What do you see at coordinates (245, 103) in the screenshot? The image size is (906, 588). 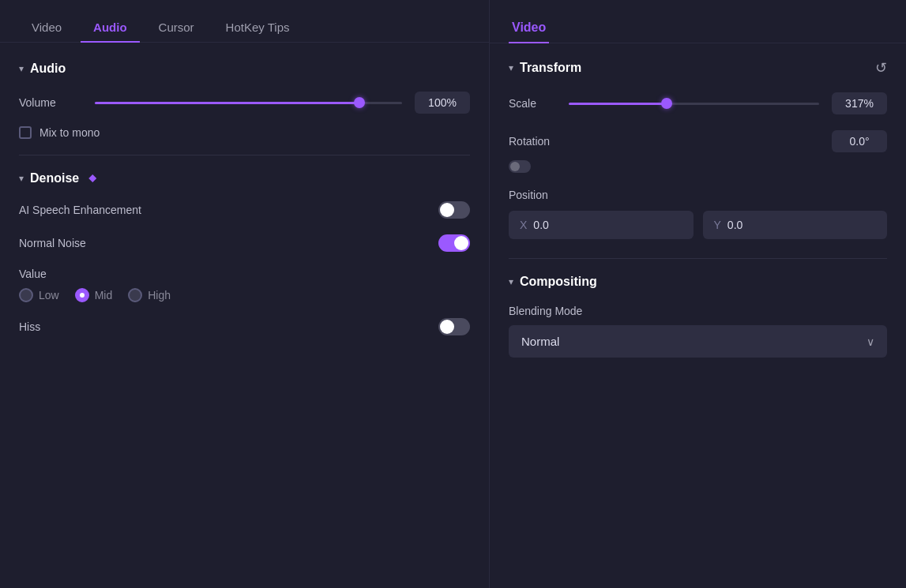 I see `volume-row: Volume 100%` at bounding box center [245, 103].